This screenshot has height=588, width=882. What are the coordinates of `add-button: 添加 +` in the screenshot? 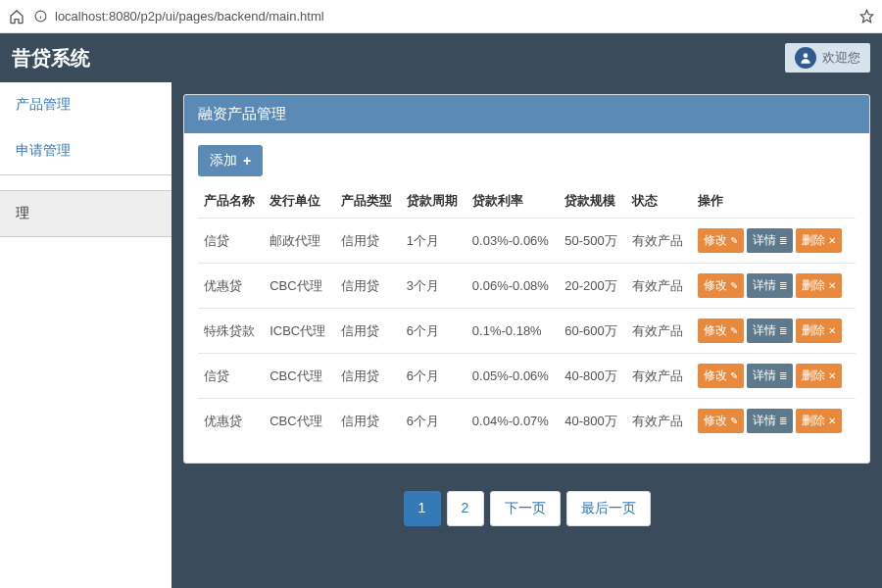 It's located at (230, 161).